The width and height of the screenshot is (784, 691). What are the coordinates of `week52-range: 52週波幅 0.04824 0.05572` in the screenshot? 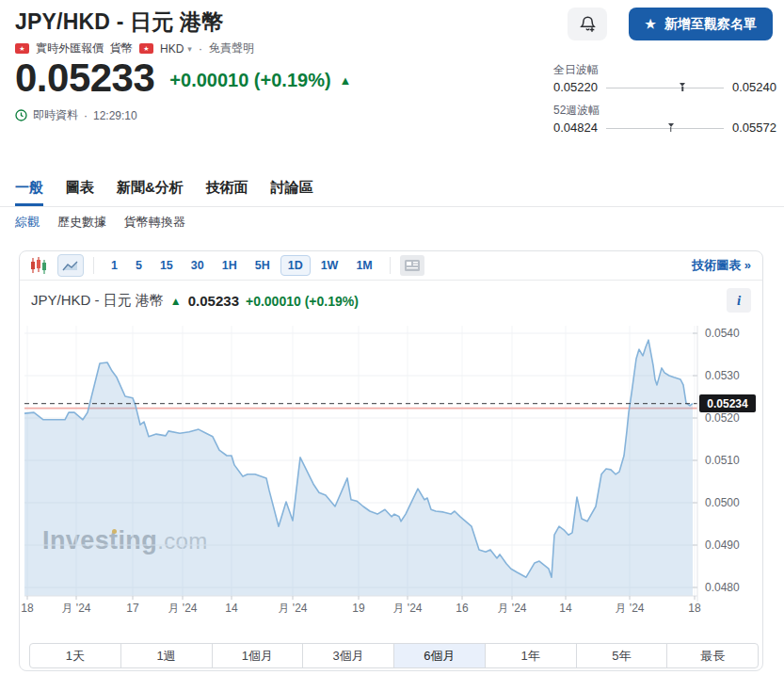 It's located at (664, 119).